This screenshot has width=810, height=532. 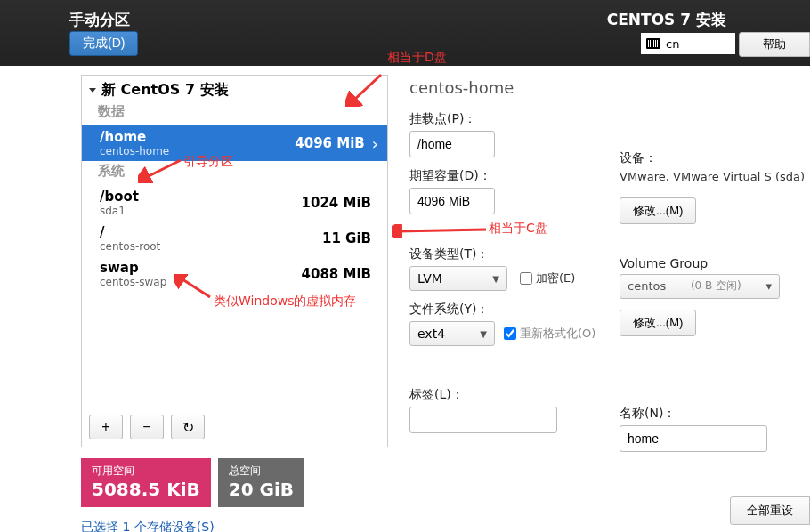 What do you see at coordinates (146, 482) in the screenshot?
I see `free-space-box: 可用空间 5088.5 KiB` at bounding box center [146, 482].